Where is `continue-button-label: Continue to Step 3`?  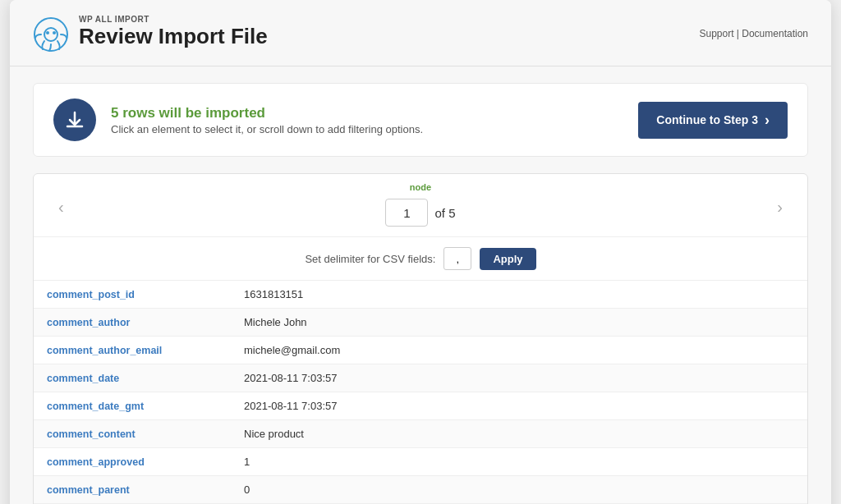 continue-button-label: Continue to Step 3 is located at coordinates (707, 120).